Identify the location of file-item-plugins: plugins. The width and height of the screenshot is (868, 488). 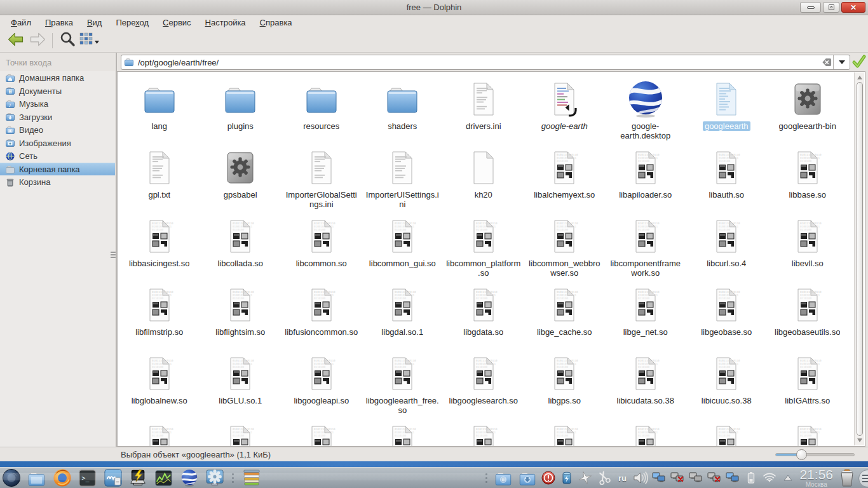
(241, 107).